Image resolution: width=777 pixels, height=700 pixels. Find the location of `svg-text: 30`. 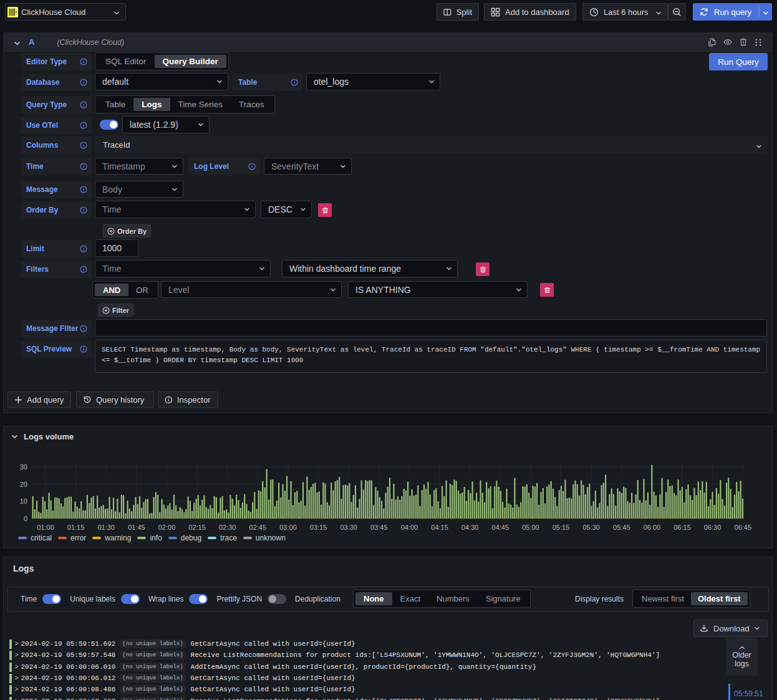

svg-text: 30 is located at coordinates (24, 467).